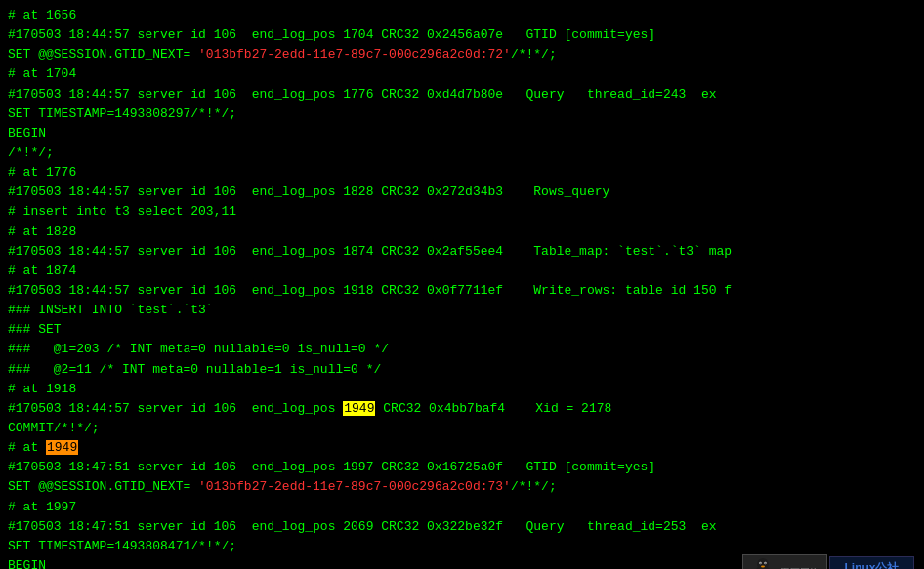 The image size is (924, 569). What do you see at coordinates (828, 562) in the screenshot?
I see `watermark: 黑区网络 Linux公社 www.linuxidc.com` at bounding box center [828, 562].